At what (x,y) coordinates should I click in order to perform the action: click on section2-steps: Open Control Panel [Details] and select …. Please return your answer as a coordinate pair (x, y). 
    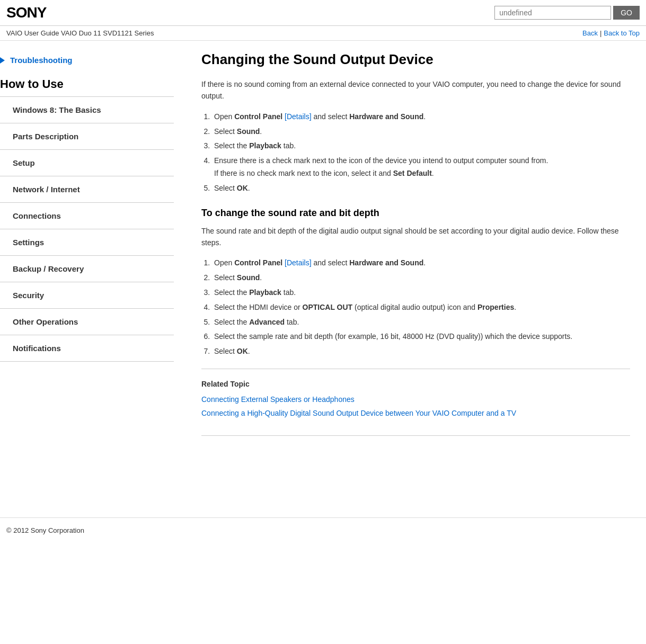
    Looking at the image, I should click on (421, 307).